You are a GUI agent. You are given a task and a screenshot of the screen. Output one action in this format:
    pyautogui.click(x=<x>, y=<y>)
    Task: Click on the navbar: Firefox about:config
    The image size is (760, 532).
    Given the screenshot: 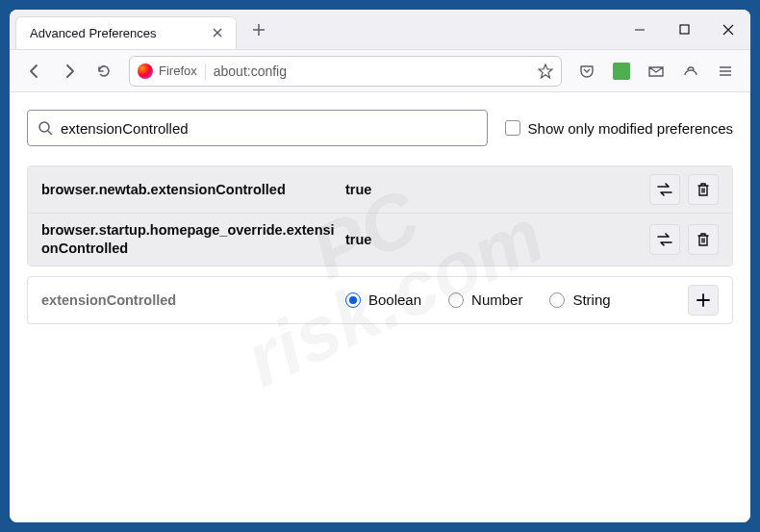 What is the action you would take?
    pyautogui.click(x=380, y=71)
    